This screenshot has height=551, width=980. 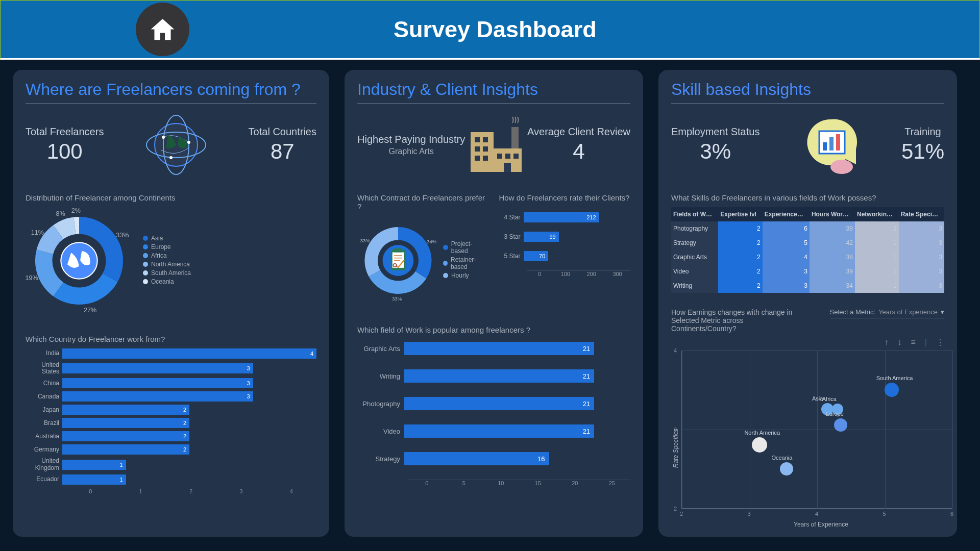 I want to click on sort-asc-icon: ↑, so click(x=887, y=343).